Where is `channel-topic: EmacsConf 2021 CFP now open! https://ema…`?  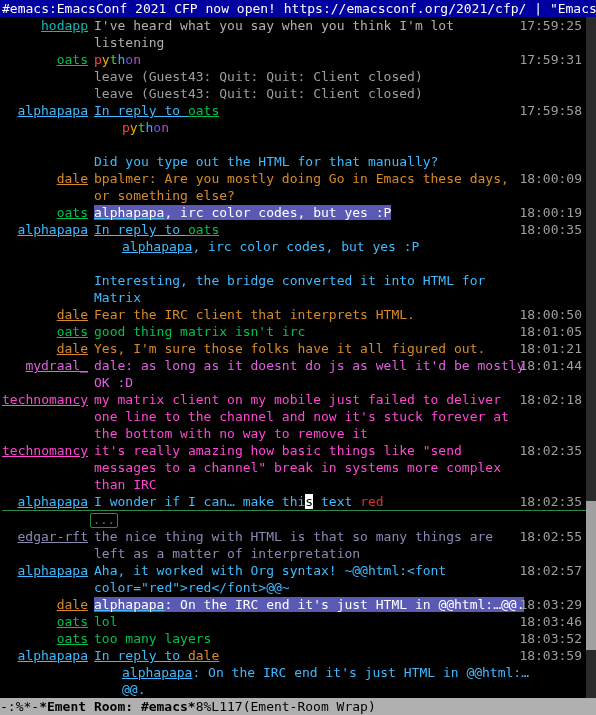 channel-topic: EmacsConf 2021 CFP now open! https://ema… is located at coordinates (326, 8).